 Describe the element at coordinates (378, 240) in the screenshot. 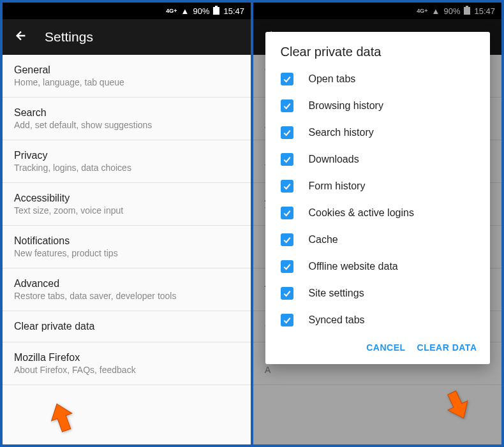

I see `option-cache: Cache` at that location.